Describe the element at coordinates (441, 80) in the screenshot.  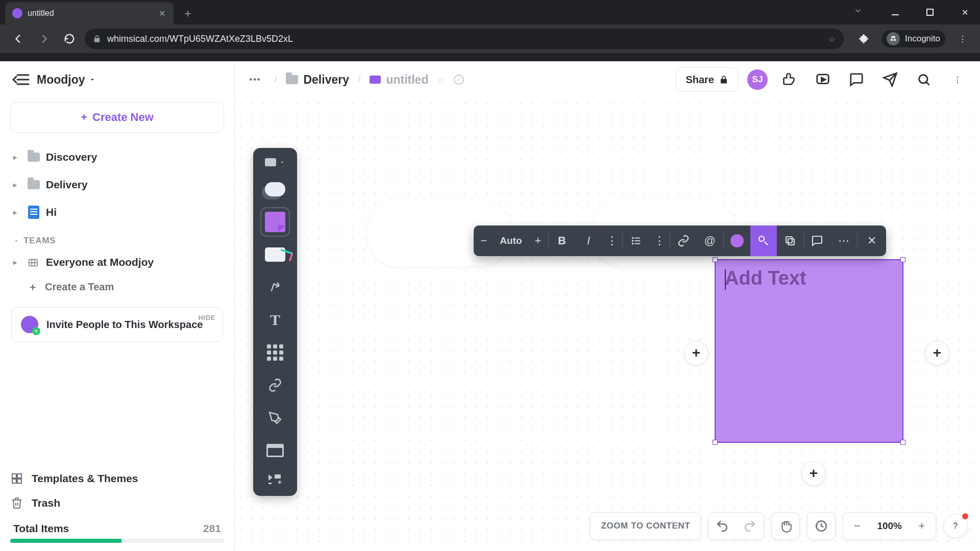
I see `favorite-star-icon: ☆` at that location.